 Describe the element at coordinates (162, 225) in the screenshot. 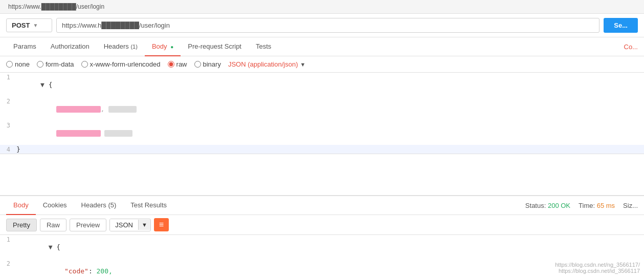

I see `wrap-button: ≡` at that location.